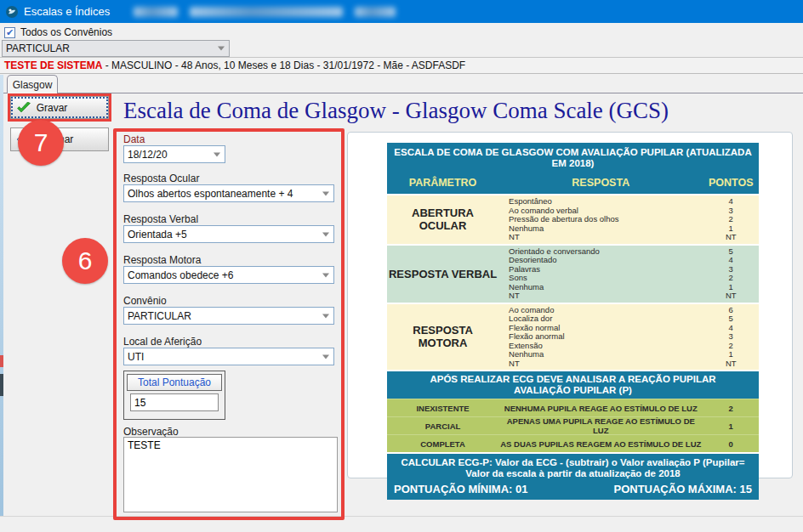  What do you see at coordinates (265, 12) in the screenshot?
I see `redacted-title-text` at bounding box center [265, 12].